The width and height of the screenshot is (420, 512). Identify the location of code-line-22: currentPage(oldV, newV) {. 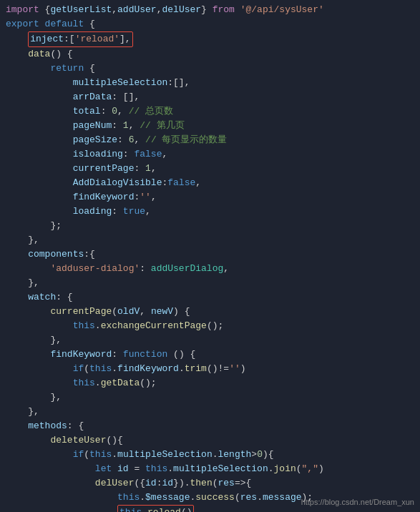
(210, 312).